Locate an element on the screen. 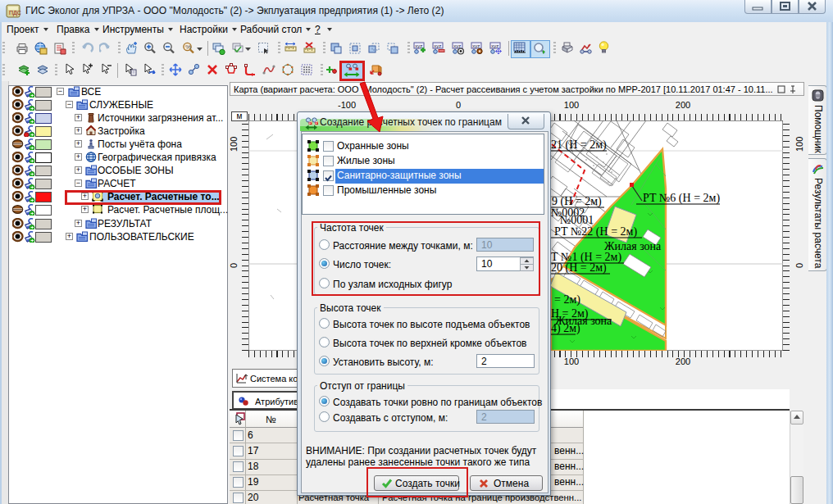 Image resolution: width=833 pixels, height=504 pixels. svg-text: 4) 2м) is located at coordinates (566, 329).